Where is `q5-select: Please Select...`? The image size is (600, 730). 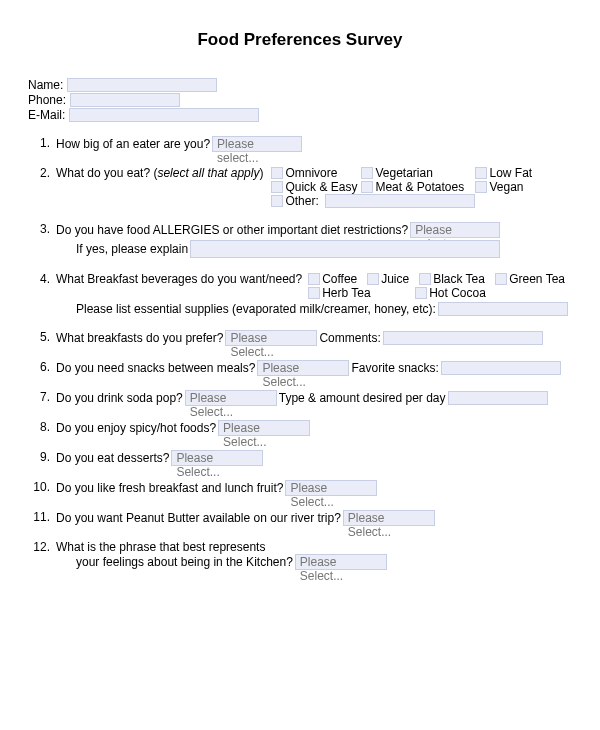 q5-select: Please Select... is located at coordinates (271, 338).